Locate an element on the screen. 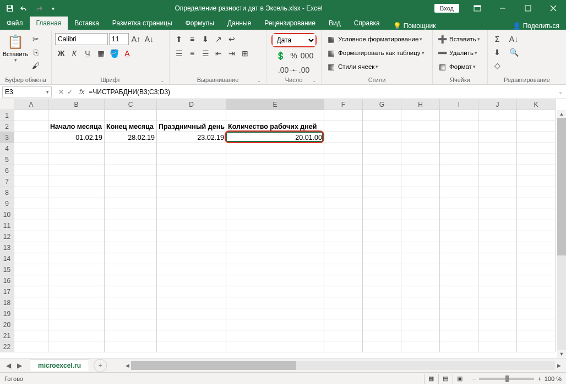 This screenshot has width=566, height=392. cell-I19 is located at coordinates (459, 314).